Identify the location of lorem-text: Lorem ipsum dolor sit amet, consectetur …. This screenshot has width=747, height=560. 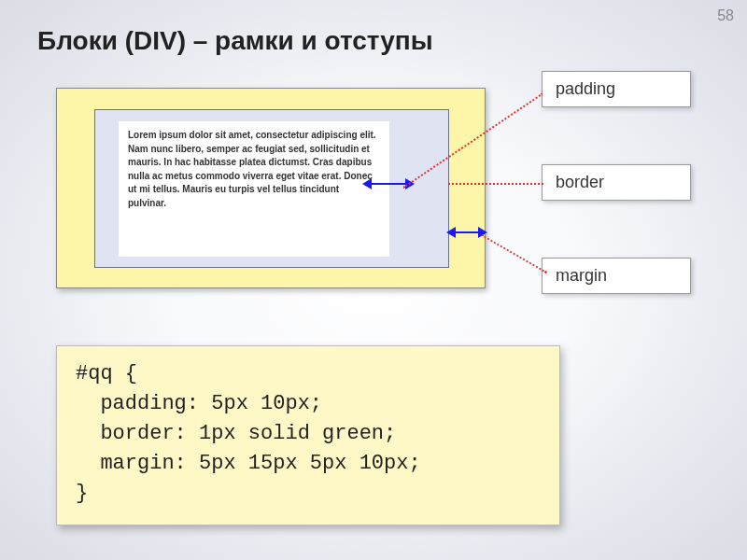
(254, 170).